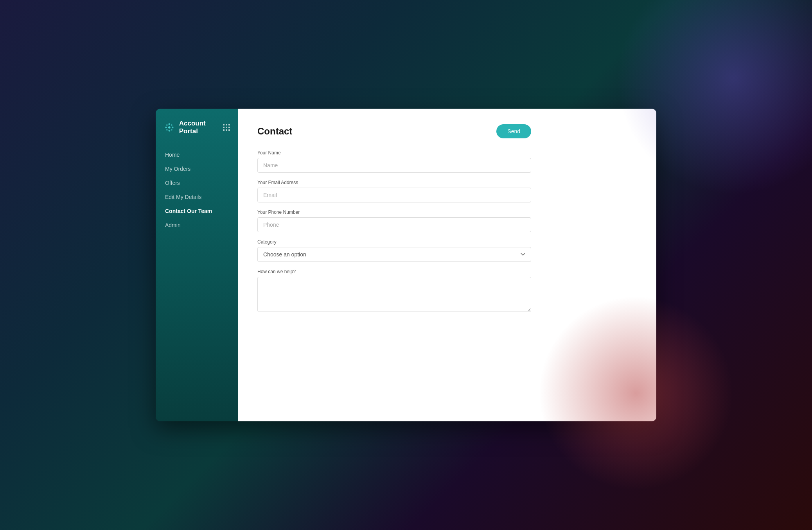 The image size is (812, 530). I want to click on name-field-group: Your Name, so click(394, 161).